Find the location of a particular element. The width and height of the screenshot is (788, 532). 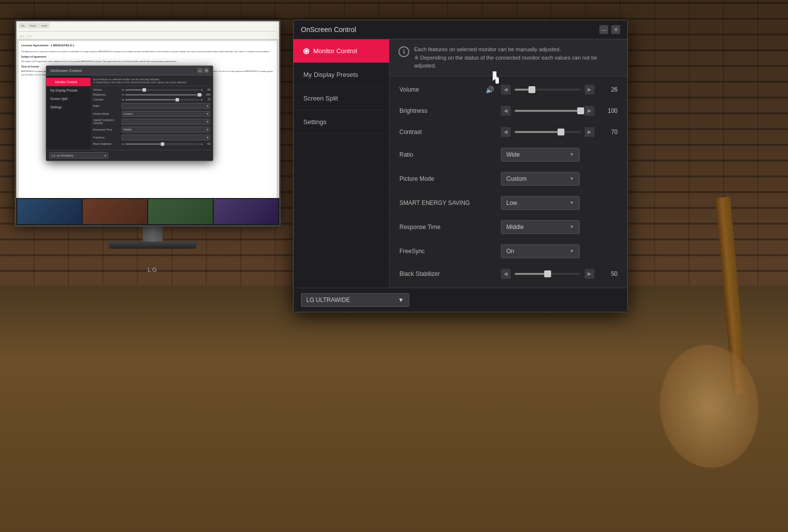

smart-energy-dropdown-container: Low ▼ is located at coordinates (559, 203).